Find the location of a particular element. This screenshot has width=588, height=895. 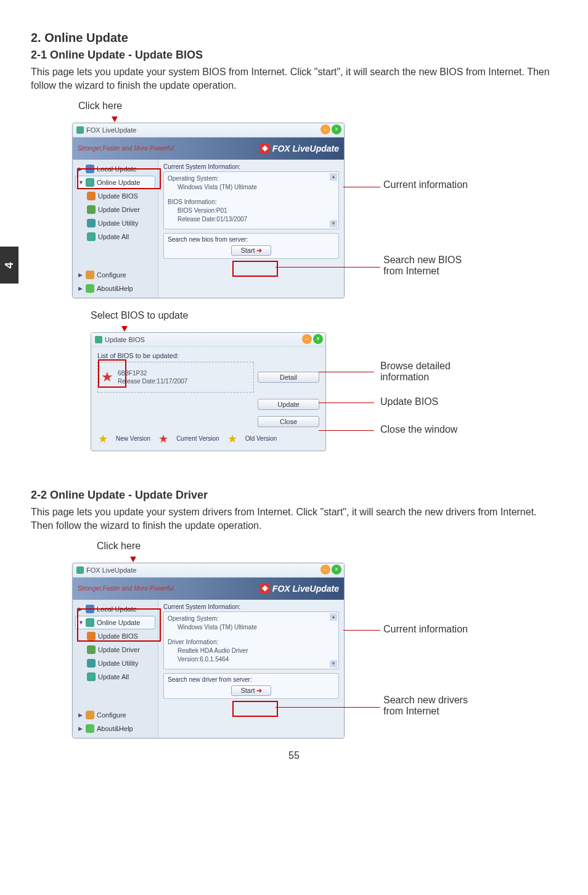

detail-button: Detail is located at coordinates (288, 377).